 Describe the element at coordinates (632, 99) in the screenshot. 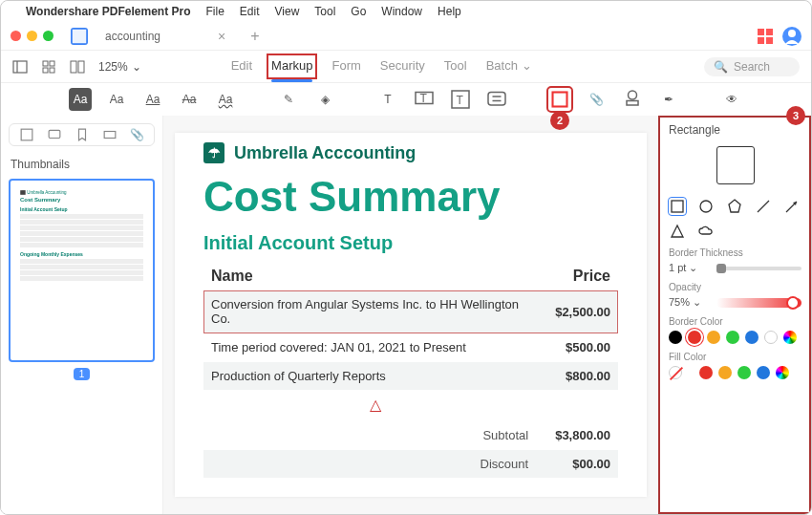

I see `stamp-tool` at that location.